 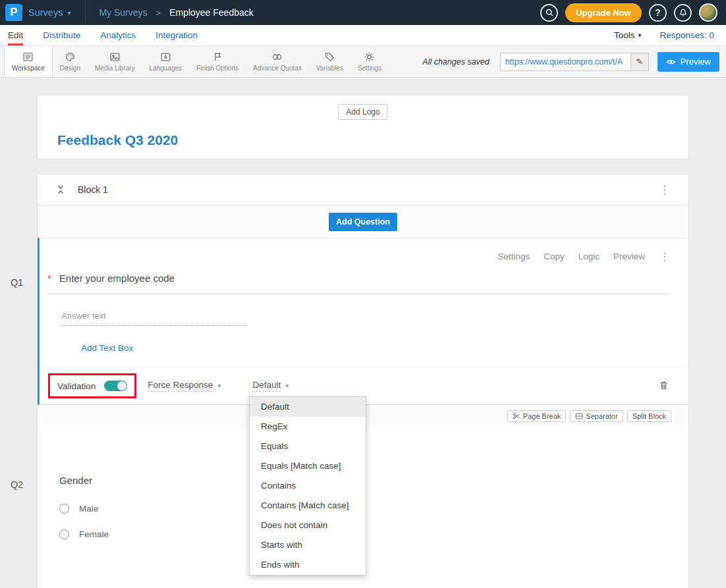 I want to click on separator-button: Separator, so click(x=596, y=416).